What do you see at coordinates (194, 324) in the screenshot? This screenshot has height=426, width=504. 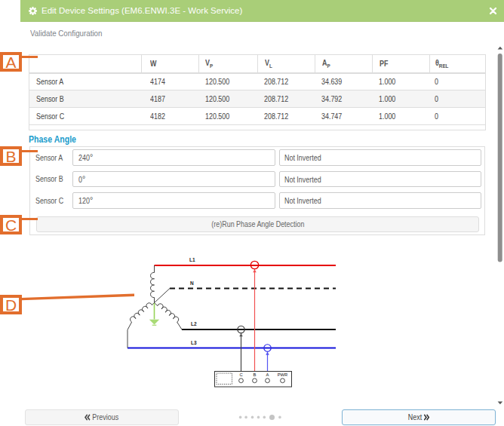 I see `svg-text: L2` at bounding box center [194, 324].